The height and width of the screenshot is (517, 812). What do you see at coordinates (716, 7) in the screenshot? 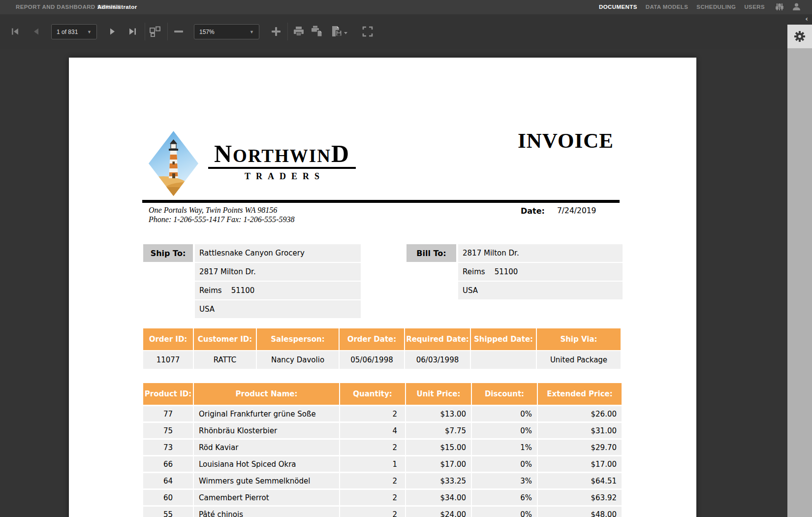
I see `nav-scheduling: SCHEDULING` at bounding box center [716, 7].